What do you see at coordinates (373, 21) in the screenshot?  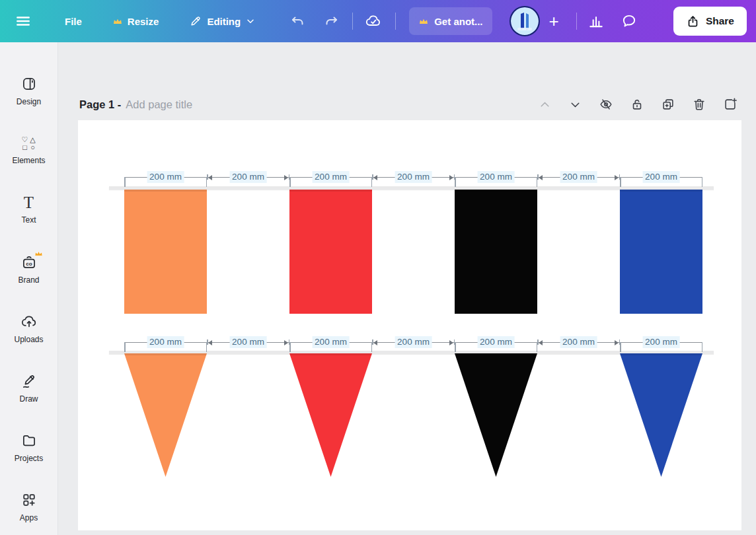 I see `cloud-check-icon` at bounding box center [373, 21].